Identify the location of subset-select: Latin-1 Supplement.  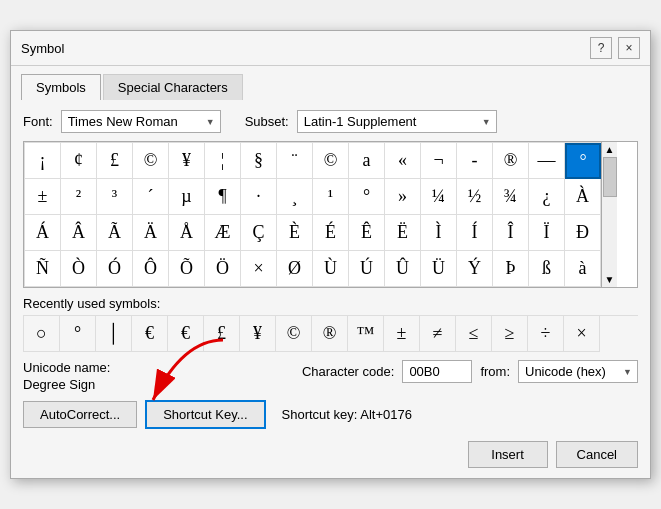
(397, 122).